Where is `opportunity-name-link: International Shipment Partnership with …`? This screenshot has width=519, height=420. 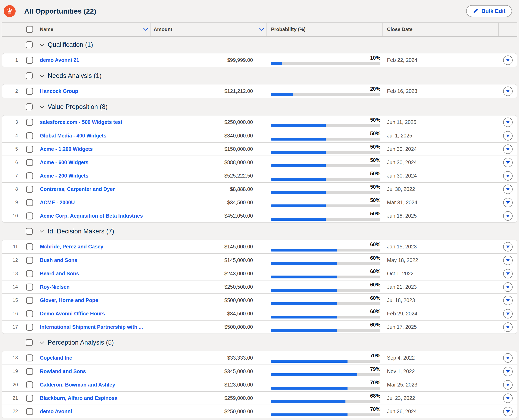
opportunity-name-link: International Shipment Partnership with … is located at coordinates (92, 327).